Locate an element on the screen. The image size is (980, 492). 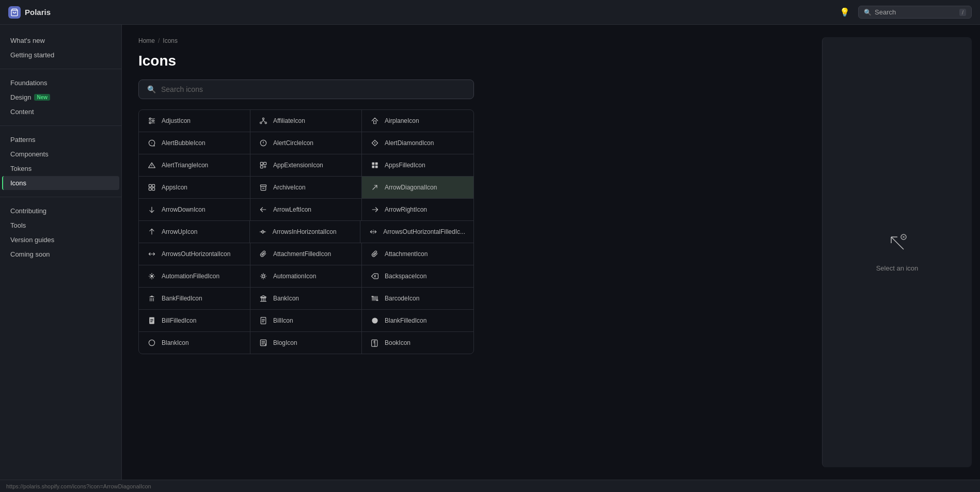
icon-cell-blankfilledicon: BlankFilledIcon is located at coordinates (418, 321).